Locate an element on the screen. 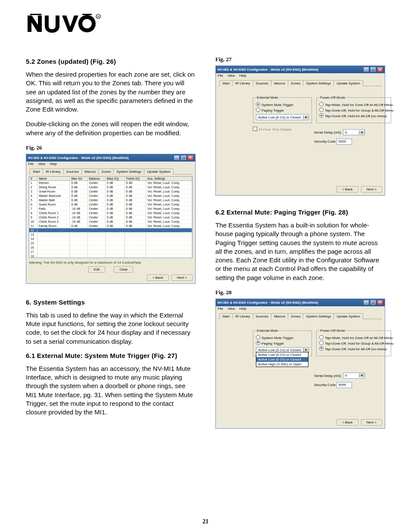 The width and height of the screenshot is (411, 532). external-mute-legend: External Mute is located at coordinates (267, 331).